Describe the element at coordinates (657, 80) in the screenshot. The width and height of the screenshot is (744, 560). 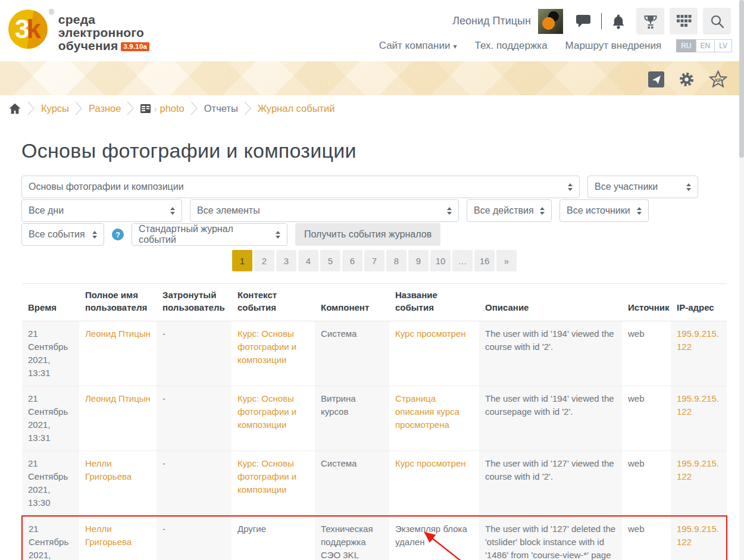
I see `paper-plane-icon` at that location.